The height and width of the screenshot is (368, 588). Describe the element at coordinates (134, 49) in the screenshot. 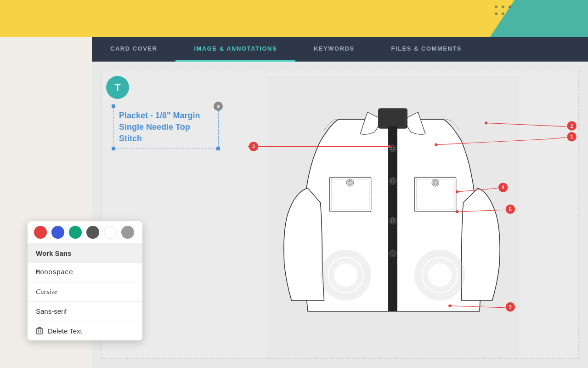

I see `tab-card-cover: CARD COVER` at that location.